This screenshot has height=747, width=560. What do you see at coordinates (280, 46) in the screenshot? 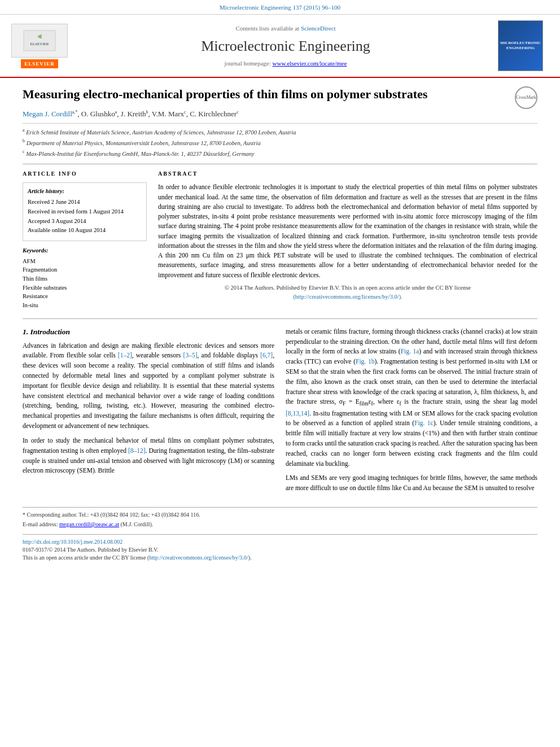
I see `journal-header: 🌿 ELSEVIER ELSEVIER Contents lists avail…` at bounding box center [280, 46].